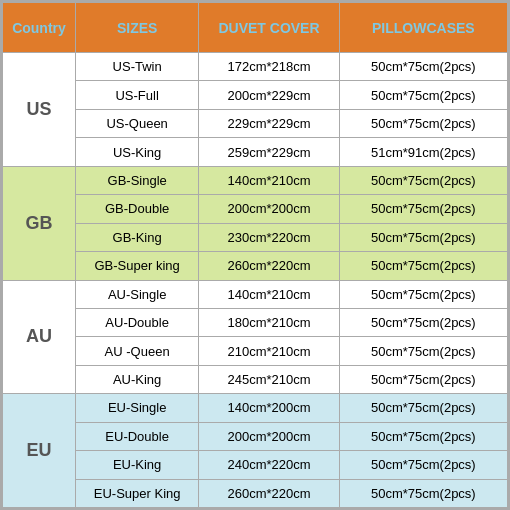  I want to click on country-cell-us: US, so click(40, 110).